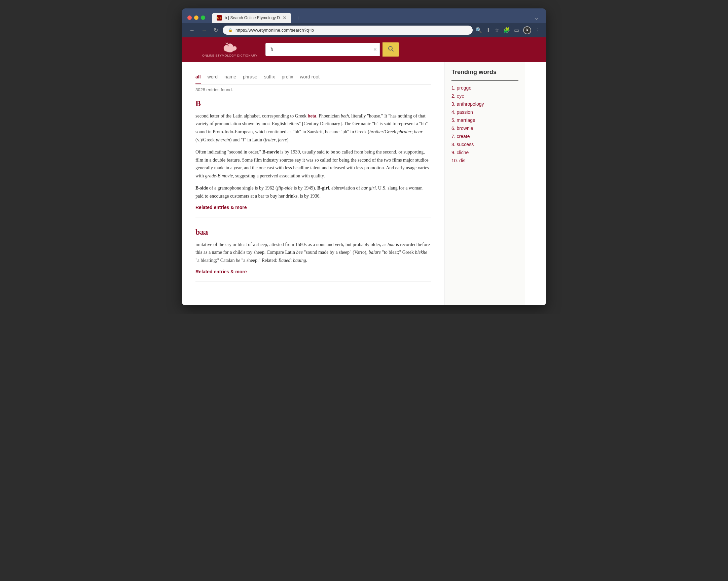 The width and height of the screenshot is (728, 581). What do you see at coordinates (485, 152) in the screenshot?
I see `trending-item-9: 9. cliche` at bounding box center [485, 152].